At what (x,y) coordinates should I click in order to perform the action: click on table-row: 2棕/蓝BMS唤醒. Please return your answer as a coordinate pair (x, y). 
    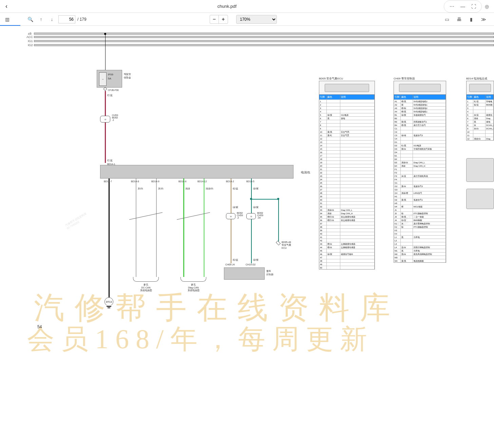
    Looking at the image, I should click on (480, 105).